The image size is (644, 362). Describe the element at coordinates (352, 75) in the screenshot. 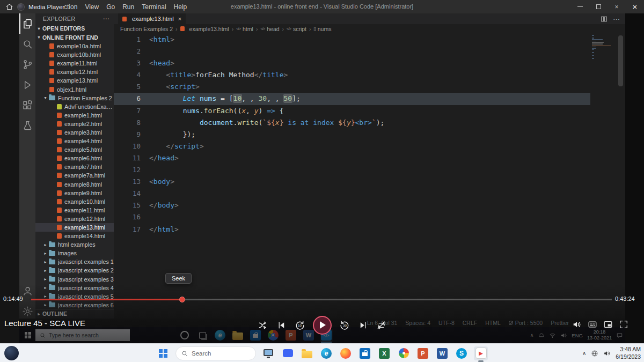

I see `code-line-4: 4 <title>forEach Method</title>` at that location.